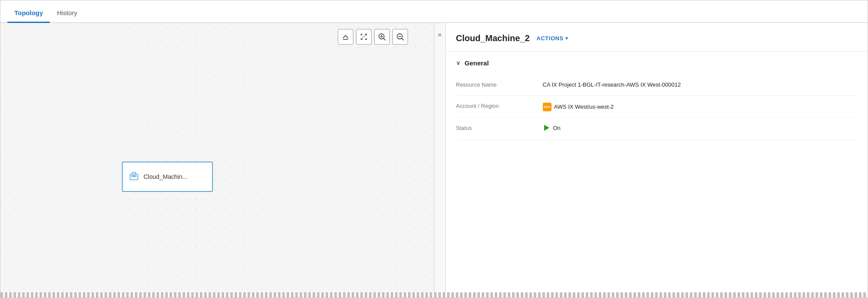 Image resolution: width=868 pixels, height=298 pixels. Describe the element at coordinates (657, 63) in the screenshot. I see `general-section-header: ∨ General` at that location.